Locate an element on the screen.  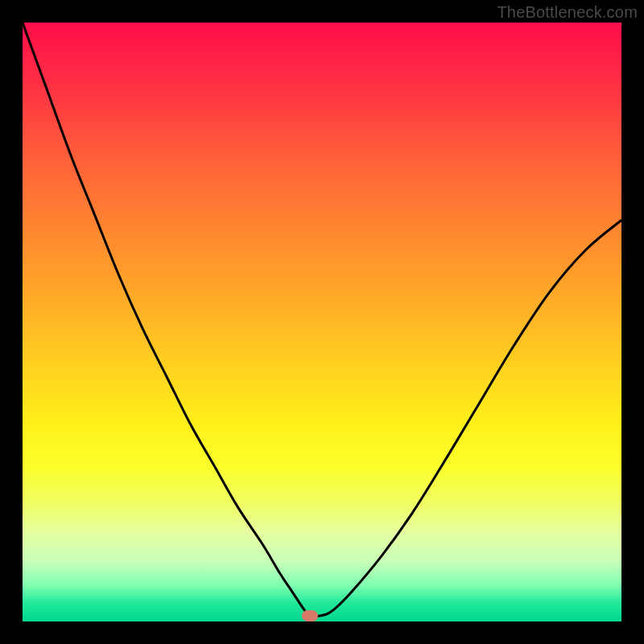
watermark-text: TheBottleneck.com is located at coordinates (567, 13).